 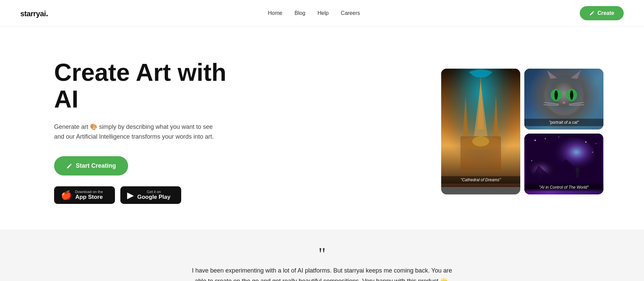 What do you see at coordinates (66, 195) in the screenshot?
I see `apple-icon: 🍎` at bounding box center [66, 195].